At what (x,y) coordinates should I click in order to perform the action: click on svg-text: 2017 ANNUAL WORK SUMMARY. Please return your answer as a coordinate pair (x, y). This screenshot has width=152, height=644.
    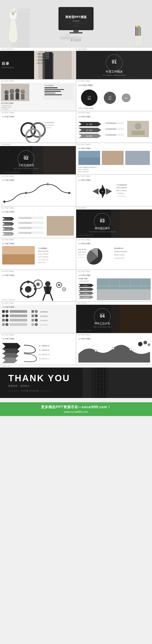
    Looking at the image, I should click on (114, 75).